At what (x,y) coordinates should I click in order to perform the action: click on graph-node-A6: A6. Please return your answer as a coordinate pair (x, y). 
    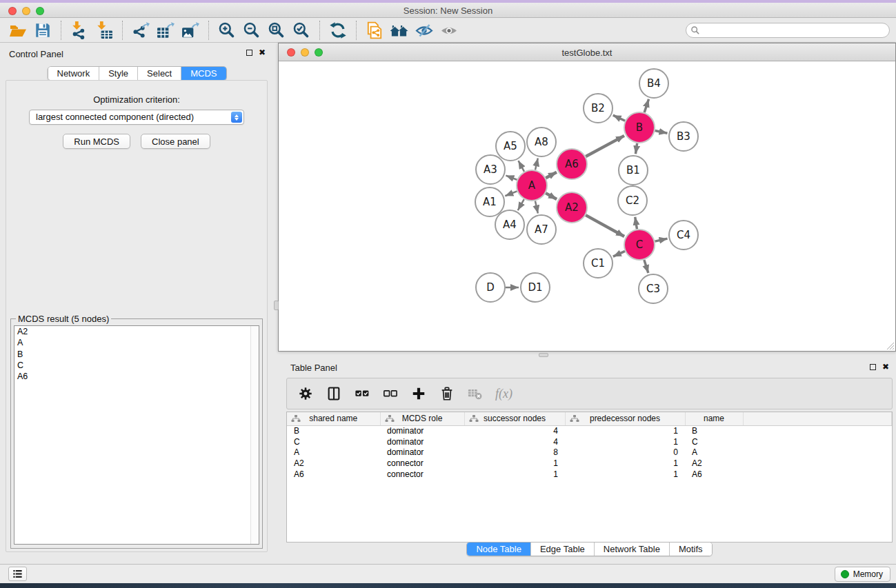
    Looking at the image, I should click on (572, 164).